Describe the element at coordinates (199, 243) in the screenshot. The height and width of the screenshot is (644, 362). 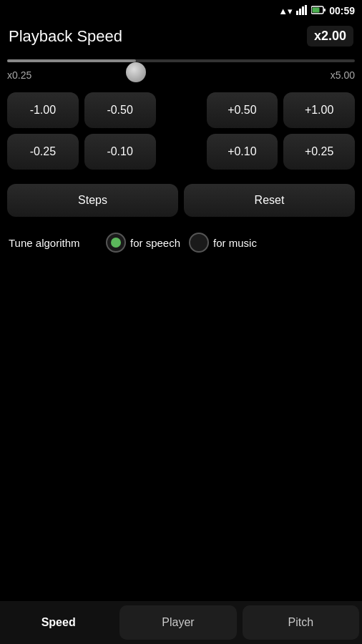
I see `radio-music-circle` at that location.